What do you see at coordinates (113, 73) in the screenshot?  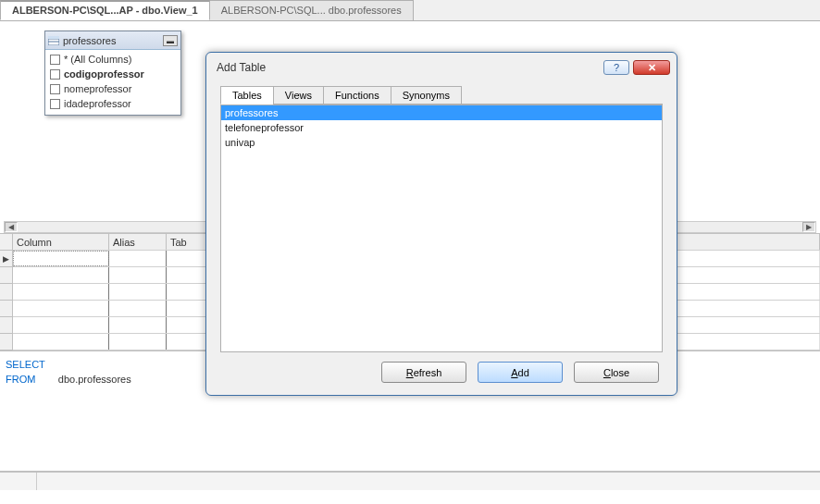 I see `table-window-professores: professores ▬ * (All Columns) codigoprof…` at bounding box center [113, 73].